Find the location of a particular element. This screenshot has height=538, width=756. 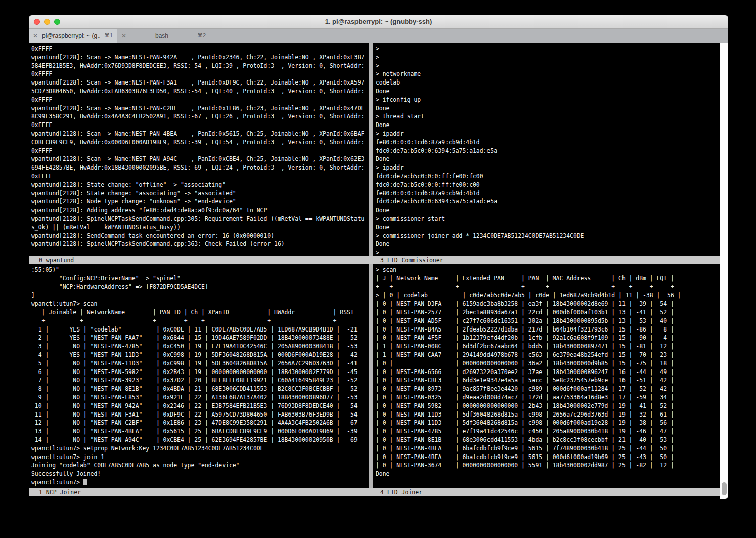

terminal-line: :55:05)" is located at coordinates (200, 270).